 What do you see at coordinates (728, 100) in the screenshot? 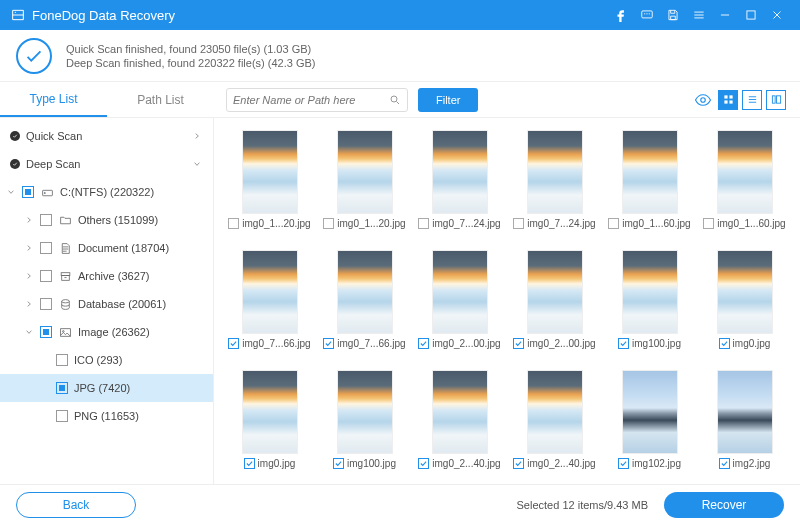
I see `view-grid-button` at bounding box center [728, 100].